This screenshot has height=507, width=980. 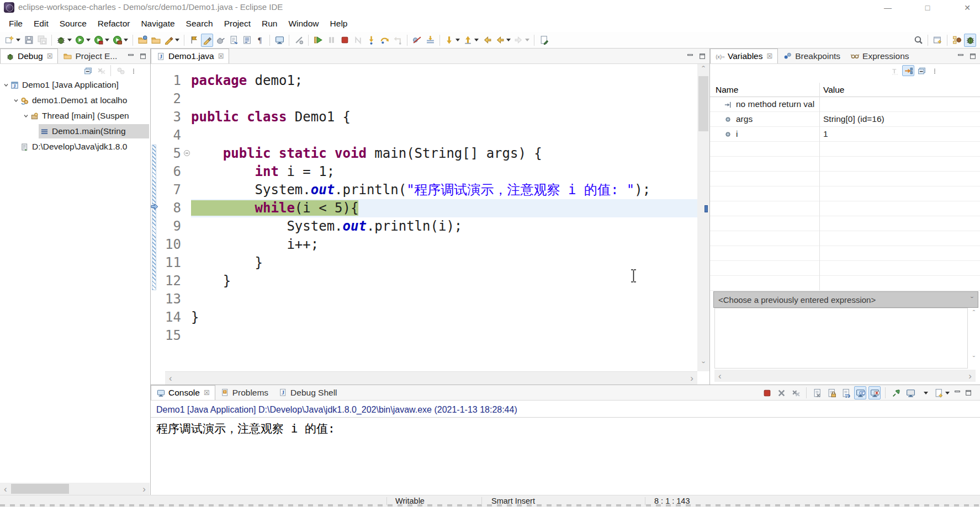 What do you see at coordinates (15, 24) in the screenshot?
I see `menu-file: File` at bounding box center [15, 24].